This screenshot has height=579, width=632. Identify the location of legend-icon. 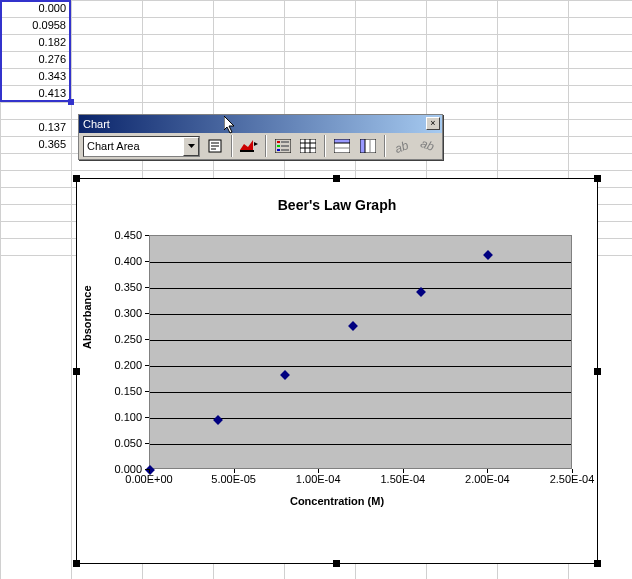
(283, 146).